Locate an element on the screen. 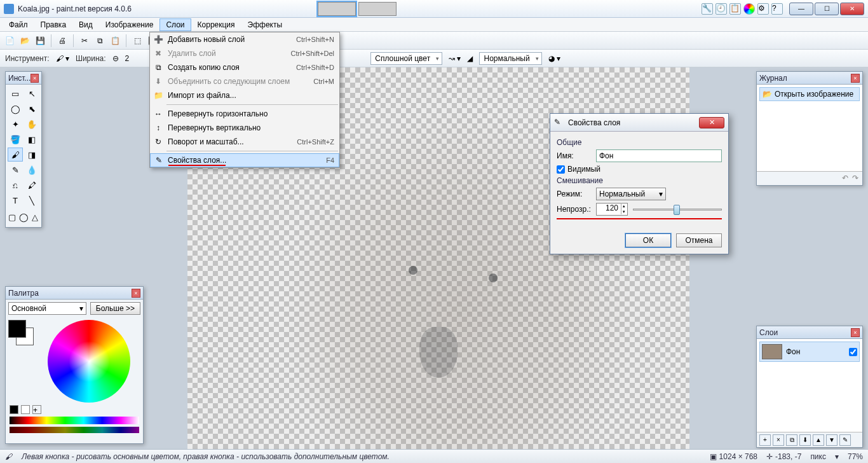  redo-icon: ↷ is located at coordinates (855, 178).